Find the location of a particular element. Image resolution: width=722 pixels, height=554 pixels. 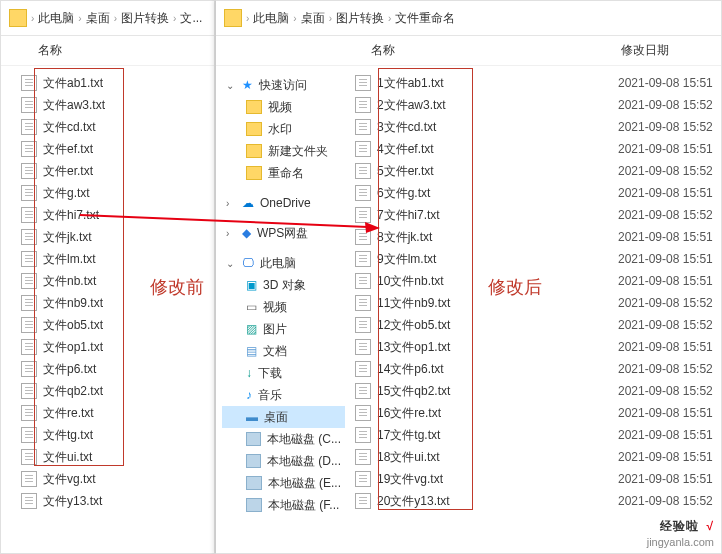

file-item: 文件aw3.txt is located at coordinates (116, 105).